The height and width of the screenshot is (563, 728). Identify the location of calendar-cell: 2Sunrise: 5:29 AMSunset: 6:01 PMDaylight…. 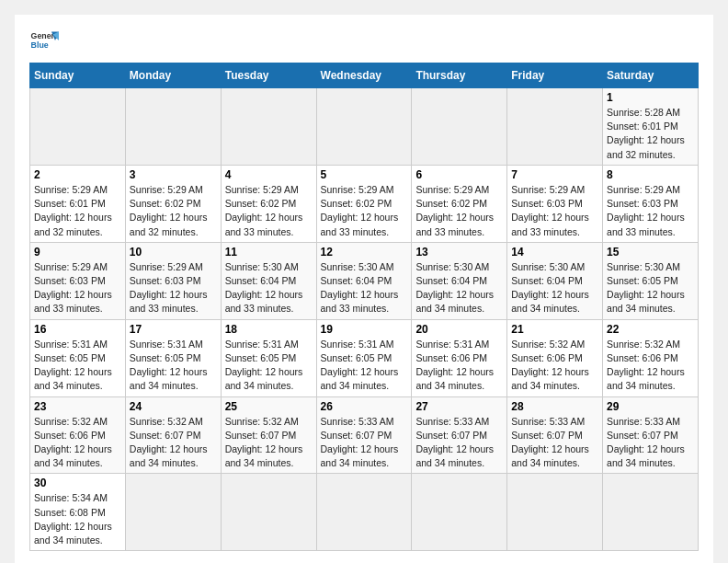
(78, 203).